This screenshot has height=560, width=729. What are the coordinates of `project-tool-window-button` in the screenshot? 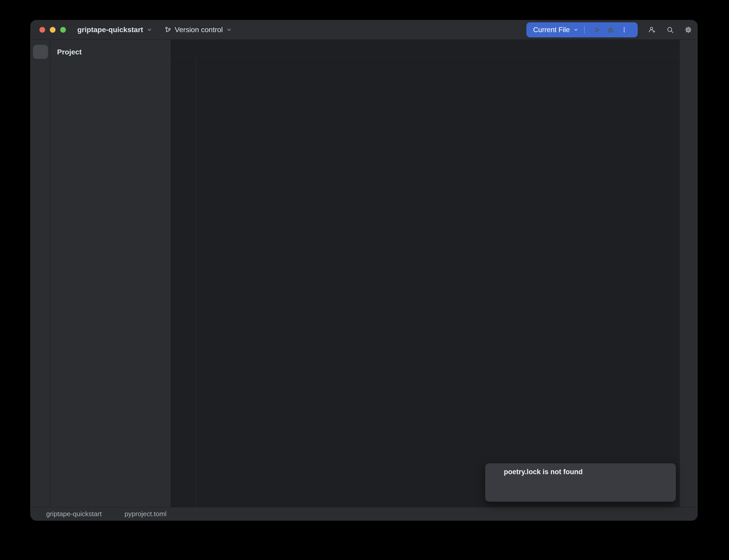 It's located at (41, 52).